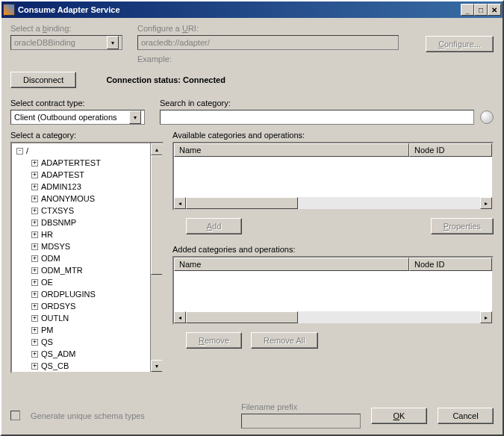  What do you see at coordinates (333, 203) in the screenshot?
I see `available-hscrollbar: ◂ ▸` at bounding box center [333, 203].